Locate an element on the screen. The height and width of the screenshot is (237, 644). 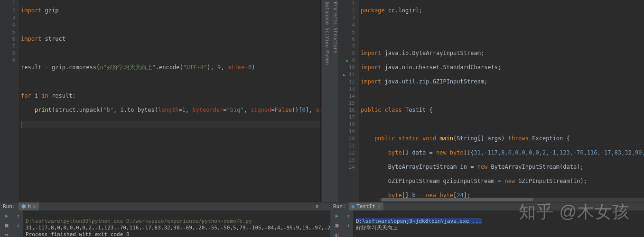
layout-button: ⇆ is located at coordinates (7, 234).